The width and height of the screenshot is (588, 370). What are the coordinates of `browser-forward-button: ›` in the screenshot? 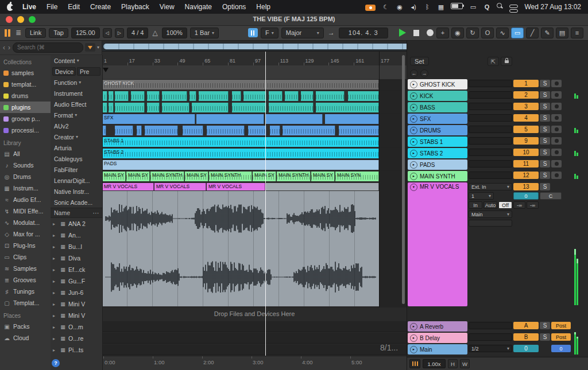 It's located at (9, 48).